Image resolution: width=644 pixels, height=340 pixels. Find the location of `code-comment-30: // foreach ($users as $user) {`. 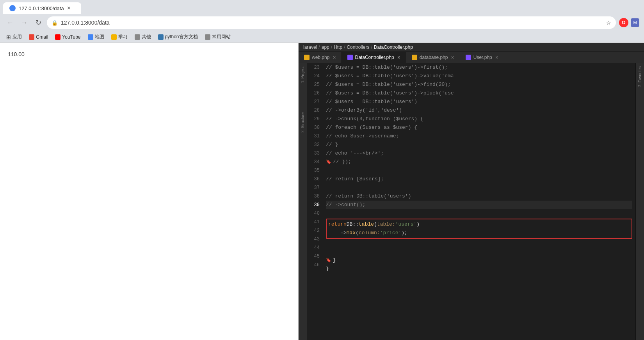

code-comment-30: // foreach ($users as $user) { is located at coordinates (372, 128).